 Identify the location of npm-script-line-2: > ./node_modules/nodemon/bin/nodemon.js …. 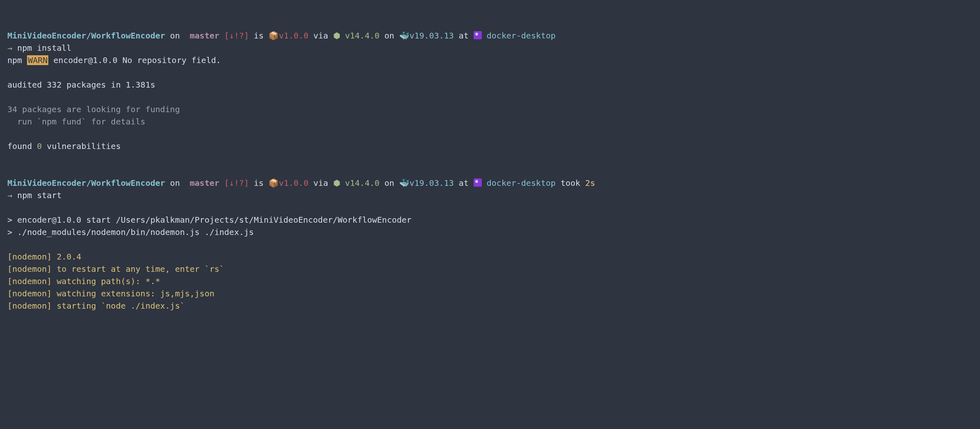
(131, 232).